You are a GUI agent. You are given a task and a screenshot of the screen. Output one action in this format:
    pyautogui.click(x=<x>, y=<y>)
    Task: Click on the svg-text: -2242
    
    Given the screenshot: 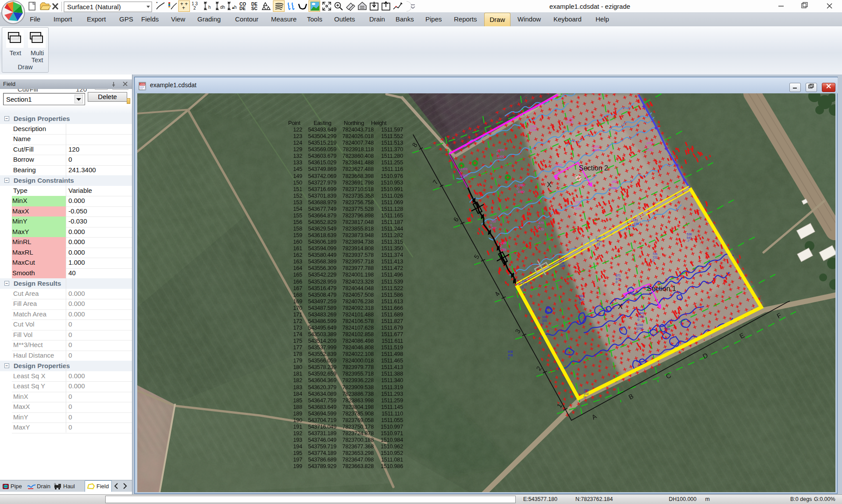 What is the action you would take?
    pyautogui.click(x=533, y=130)
    